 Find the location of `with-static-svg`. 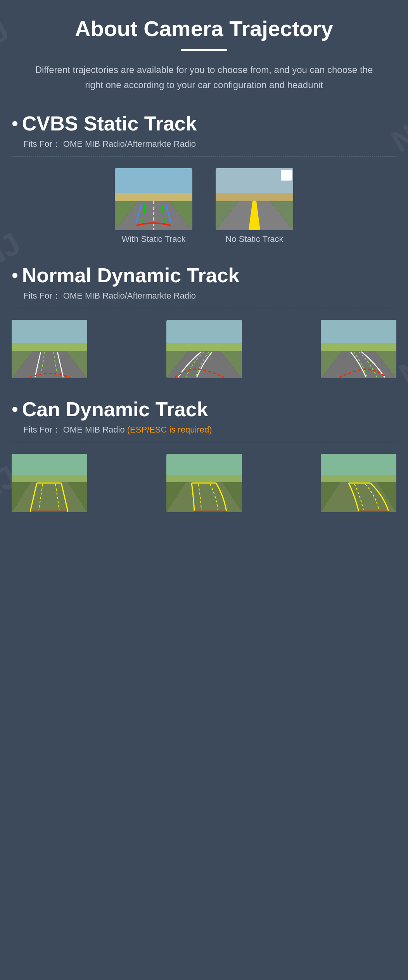

with-static-svg is located at coordinates (154, 199).